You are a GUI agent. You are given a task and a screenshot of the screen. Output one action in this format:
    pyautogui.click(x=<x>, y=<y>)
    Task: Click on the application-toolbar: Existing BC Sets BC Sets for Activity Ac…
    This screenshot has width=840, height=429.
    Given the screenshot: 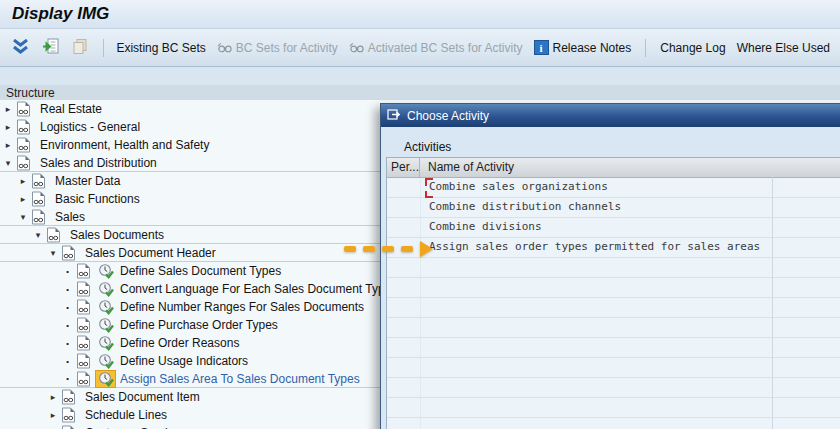 What is the action you would take?
    pyautogui.click(x=420, y=48)
    